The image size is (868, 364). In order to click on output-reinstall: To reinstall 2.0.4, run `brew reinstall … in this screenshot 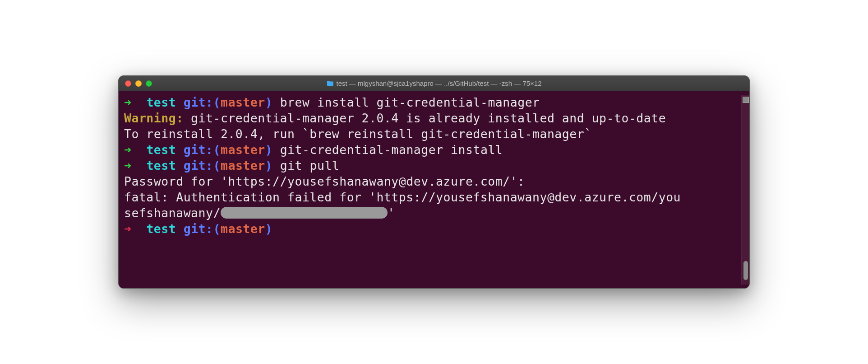, I will do `click(433, 135)`.